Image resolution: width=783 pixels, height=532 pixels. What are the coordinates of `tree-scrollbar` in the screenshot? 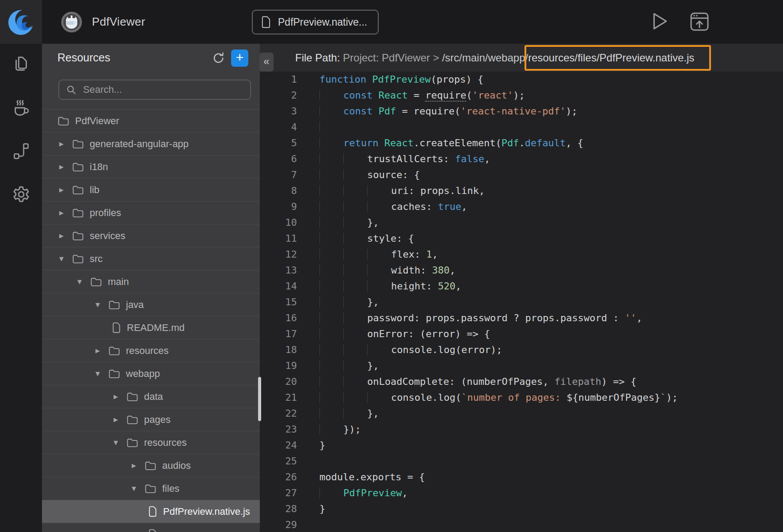 It's located at (260, 399).